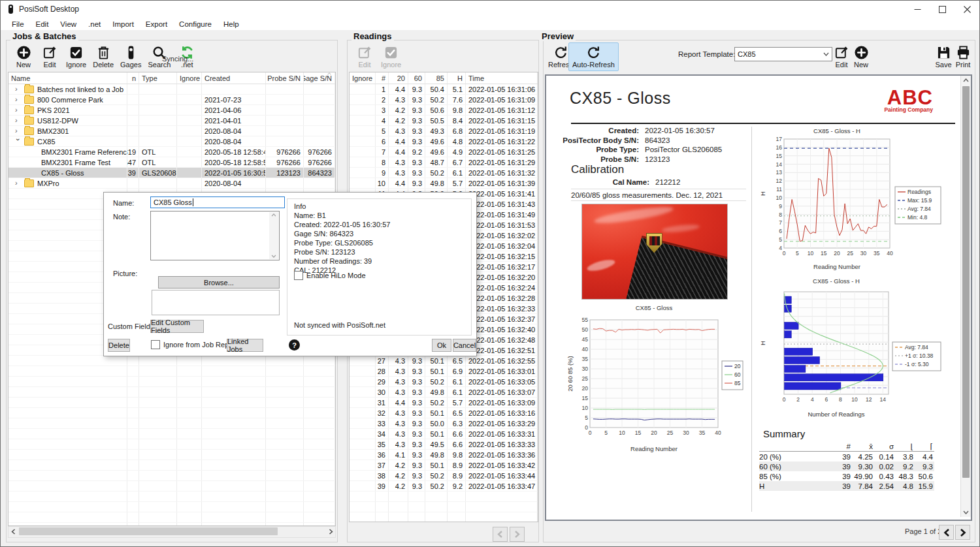 The height and width of the screenshot is (547, 980). Describe the element at coordinates (24, 57) in the screenshot. I see `jobs-toolbar-new-button: New` at that location.